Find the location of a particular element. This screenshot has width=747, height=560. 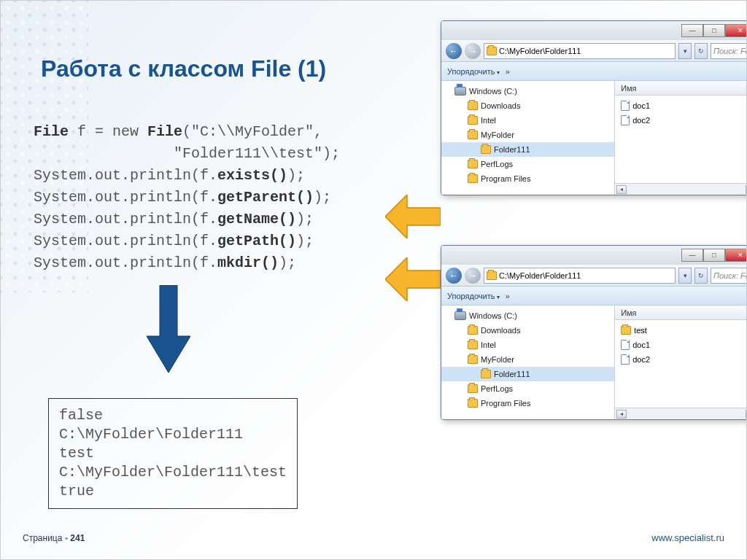

list-item: test is located at coordinates (681, 330).